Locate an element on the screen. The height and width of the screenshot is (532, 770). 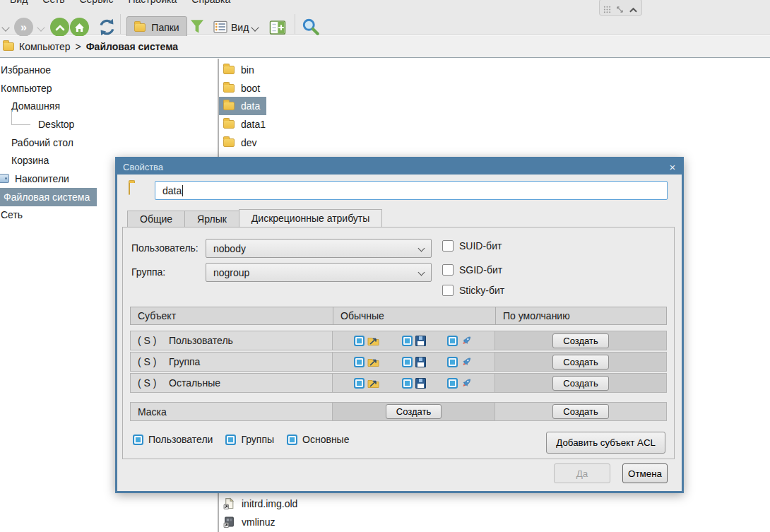
name-input-value: data is located at coordinates (172, 191).